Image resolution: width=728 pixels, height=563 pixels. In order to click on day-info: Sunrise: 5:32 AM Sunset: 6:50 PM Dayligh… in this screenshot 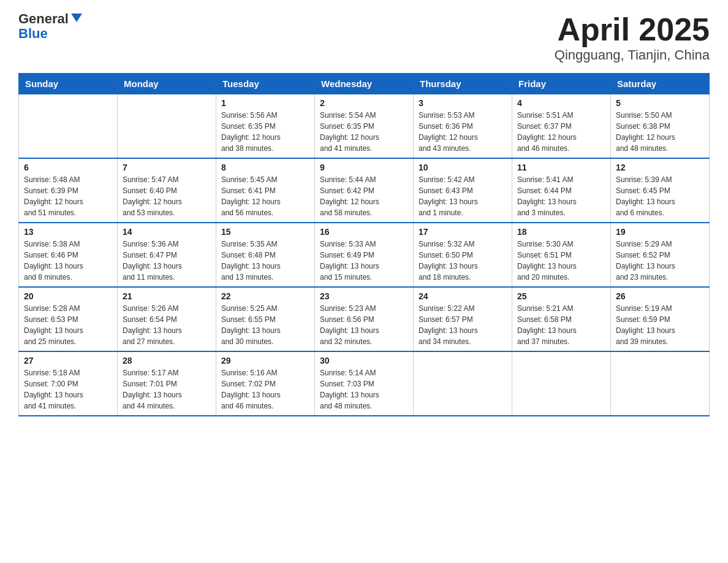, I will do `click(449, 261)`.